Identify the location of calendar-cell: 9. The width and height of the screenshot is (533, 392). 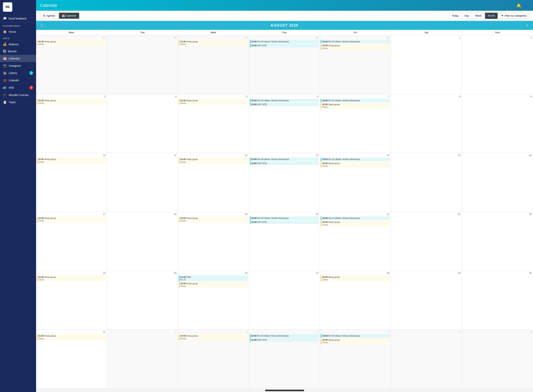
(498, 124).